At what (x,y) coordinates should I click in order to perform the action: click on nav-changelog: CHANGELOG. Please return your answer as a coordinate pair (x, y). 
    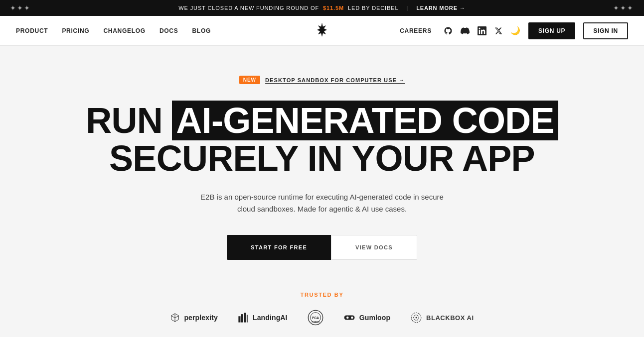
    Looking at the image, I should click on (124, 31).